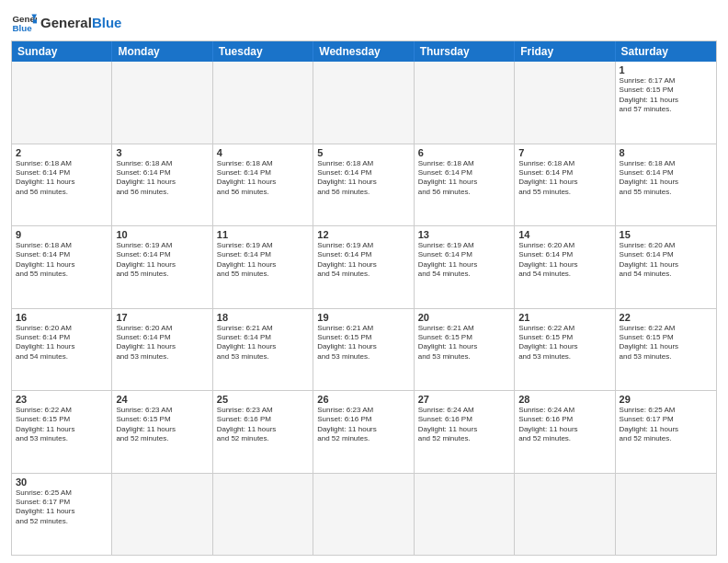 Image resolution: width=728 pixels, height=563 pixels. Describe the element at coordinates (162, 186) in the screenshot. I see `day-cell-3: 3Sunrise: 6:18 AM Sunset: 6:14 PM Daylig…` at that location.